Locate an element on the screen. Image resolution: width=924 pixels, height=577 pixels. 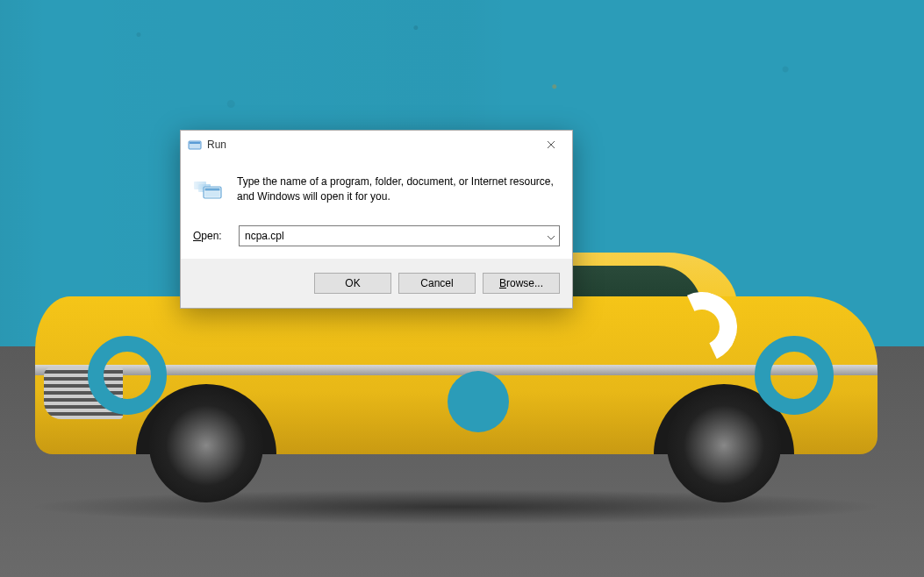
open-input is located at coordinates (399, 236).